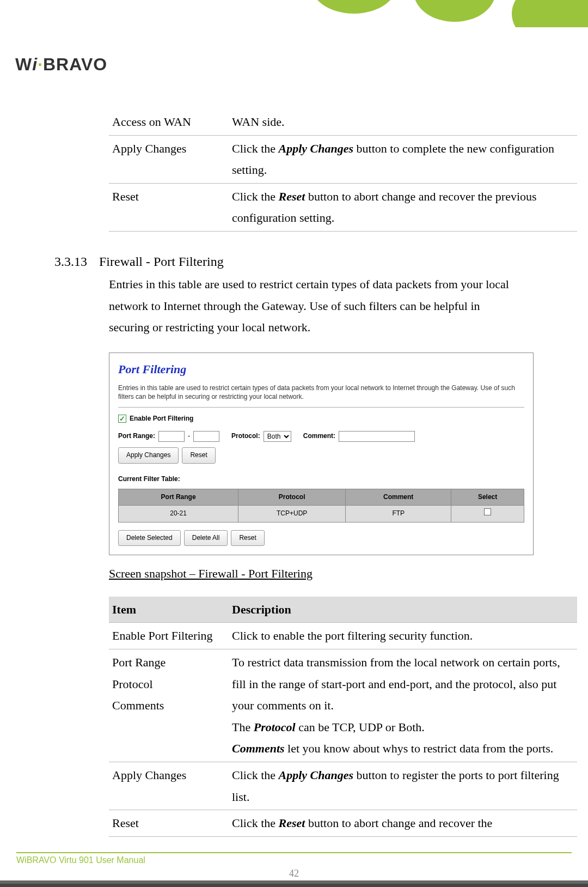 The width and height of the screenshot is (588, 887). I want to click on current-filter-caption: Current Filter Table:, so click(321, 479).